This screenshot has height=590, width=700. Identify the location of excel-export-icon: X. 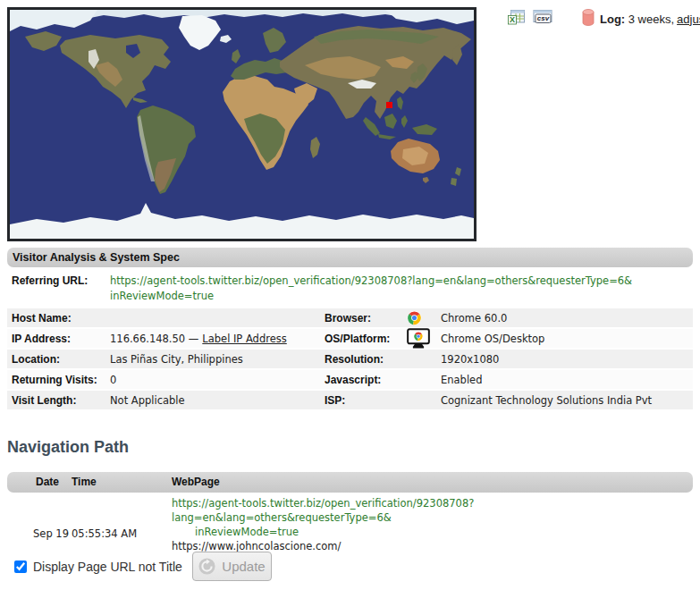
(517, 20).